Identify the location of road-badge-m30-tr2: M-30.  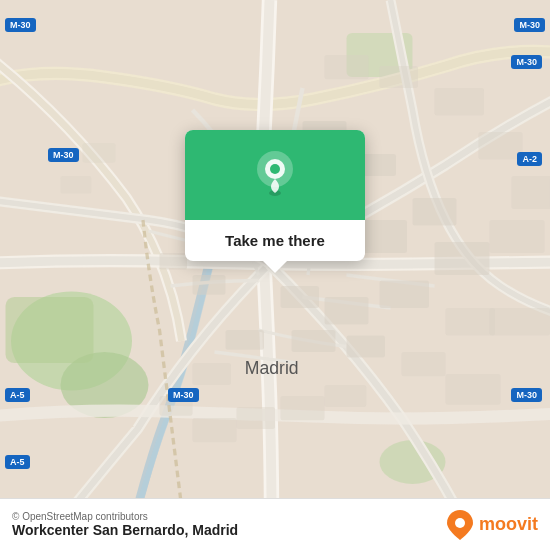
(526, 62).